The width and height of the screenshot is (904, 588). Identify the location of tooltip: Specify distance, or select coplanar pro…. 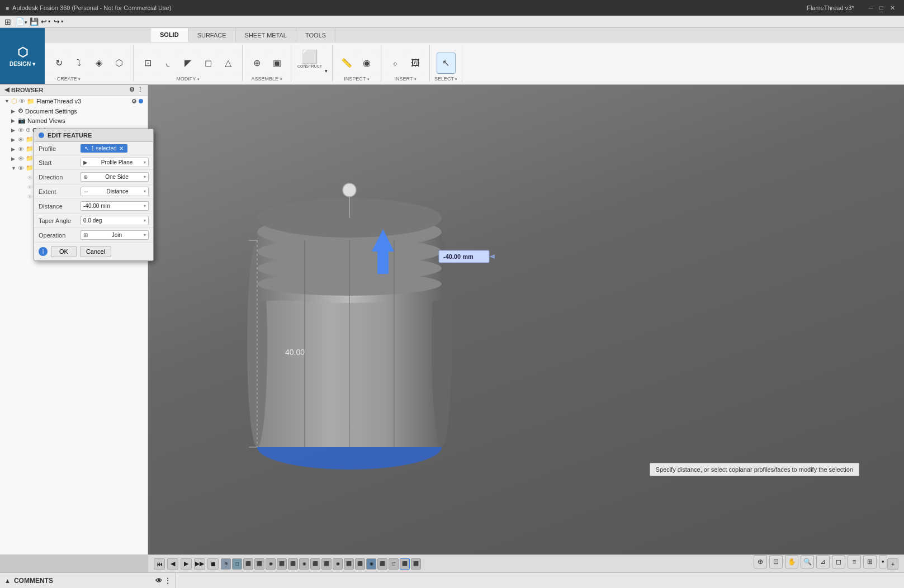
(755, 470).